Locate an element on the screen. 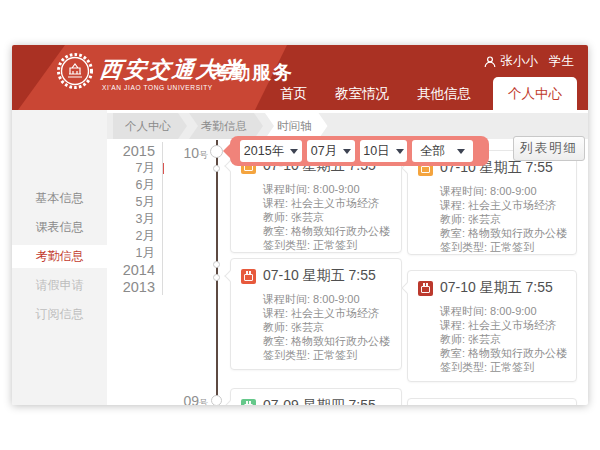 The height and width of the screenshot is (450, 600). university-name-en: XI'AN JIAO TONG UNIVERSITY is located at coordinates (158, 88).